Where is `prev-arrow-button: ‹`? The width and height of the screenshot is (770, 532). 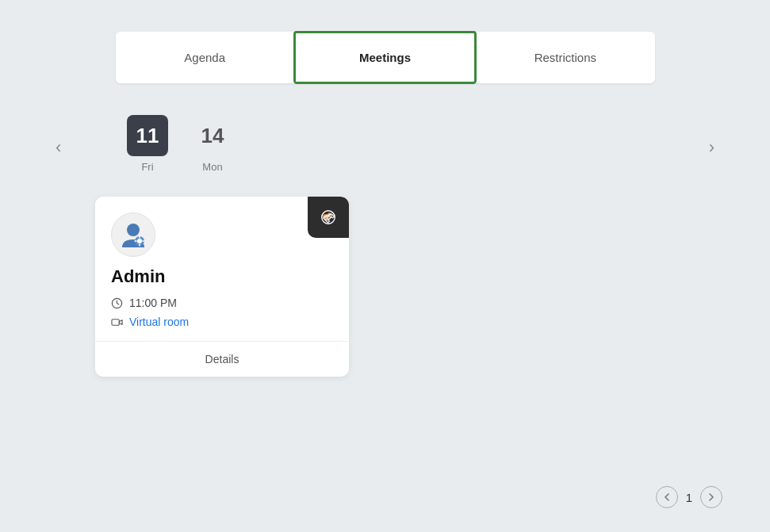 prev-arrow-button: ‹ is located at coordinates (59, 147).